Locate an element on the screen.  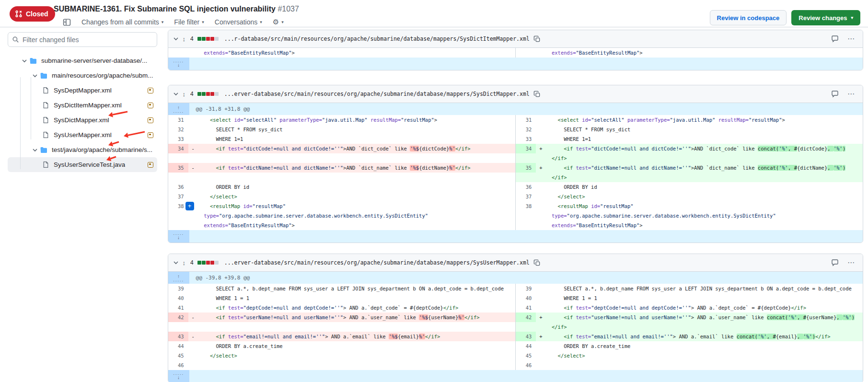
diff-settings-menu: ⚙ ▾ is located at coordinates (278, 22).